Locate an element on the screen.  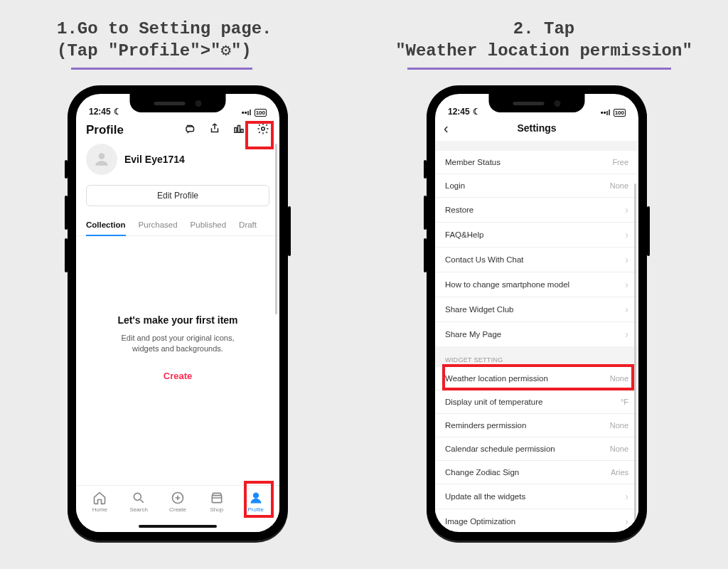
settings-row: Share My Page› is located at coordinates (537, 334).